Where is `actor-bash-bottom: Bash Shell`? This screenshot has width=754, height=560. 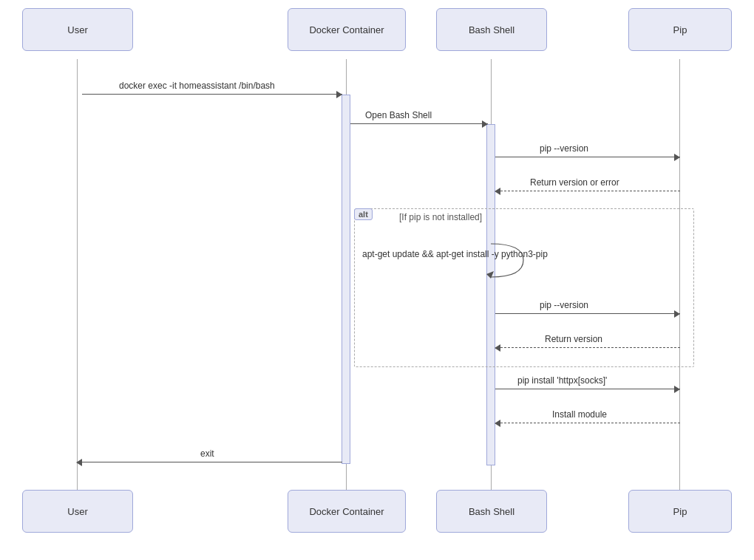 actor-bash-bottom: Bash Shell is located at coordinates (492, 511).